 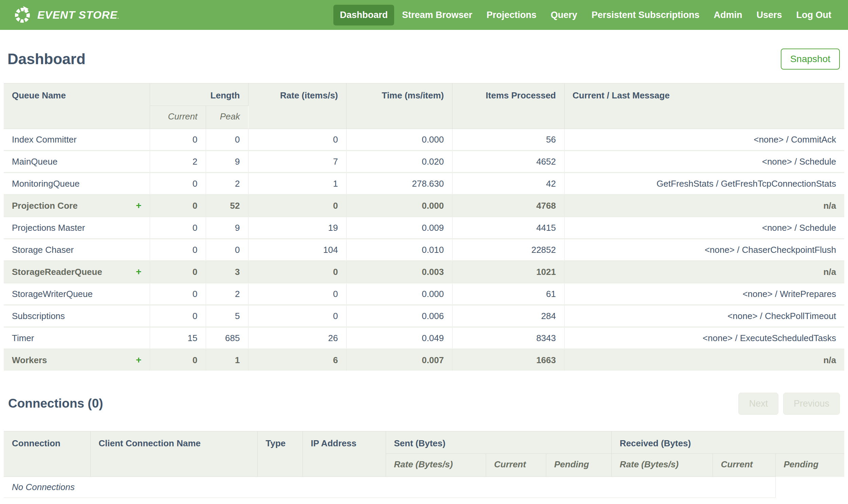 I want to click on col-length-peak: Peak, so click(x=227, y=118).